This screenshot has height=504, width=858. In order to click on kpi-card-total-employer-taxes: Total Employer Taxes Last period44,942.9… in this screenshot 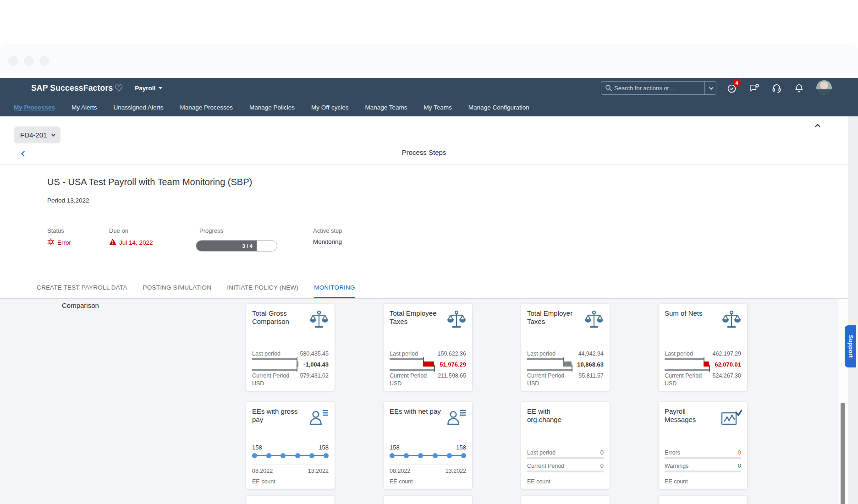, I will do `click(566, 347)`.